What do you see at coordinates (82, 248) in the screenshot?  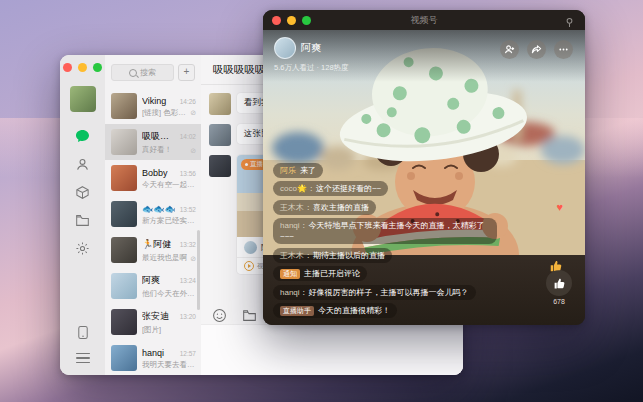 I see `settings-icon` at bounding box center [82, 248].